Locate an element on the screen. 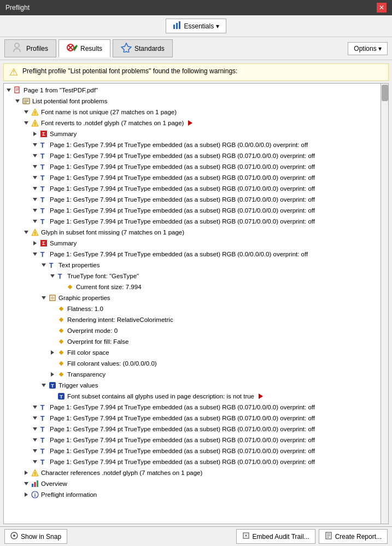  options-button: Options ▾ is located at coordinates (367, 49).